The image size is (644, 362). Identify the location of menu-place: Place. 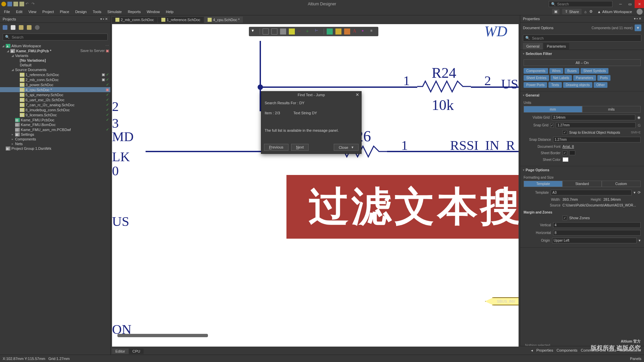
(65, 12).